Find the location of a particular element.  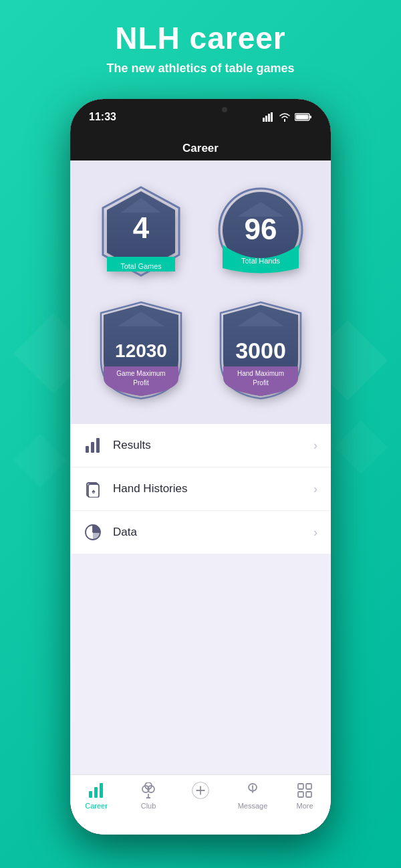

stat-cell-hand-profit: 3000 Hand Maximum Profit is located at coordinates (261, 350).